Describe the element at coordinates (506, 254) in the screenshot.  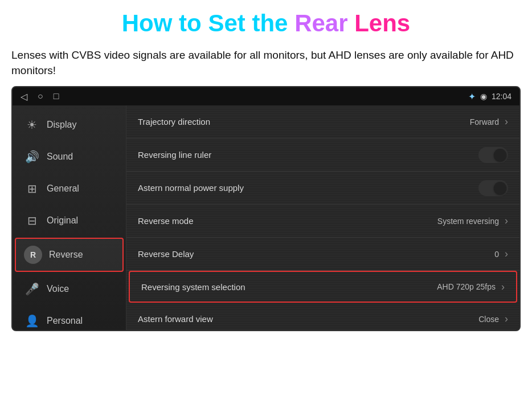
I see `reverse-delay-chevron: ›` at that location.